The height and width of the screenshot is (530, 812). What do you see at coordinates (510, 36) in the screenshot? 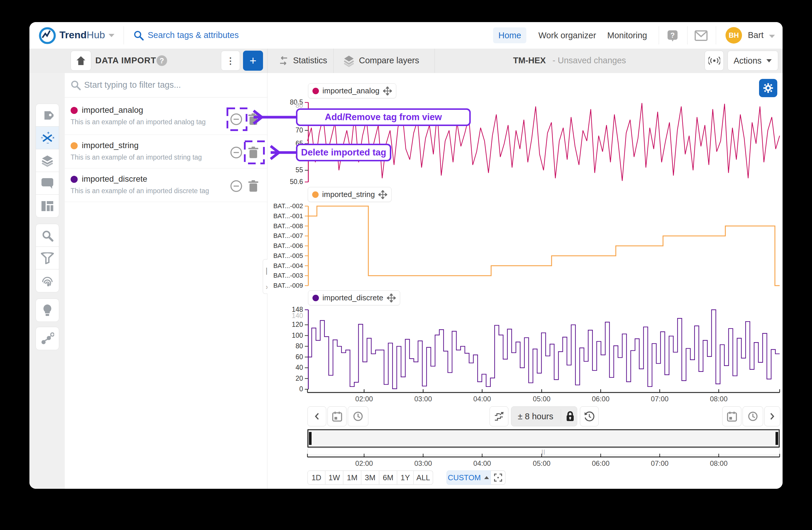
I see `nav-home: Home` at bounding box center [510, 36].